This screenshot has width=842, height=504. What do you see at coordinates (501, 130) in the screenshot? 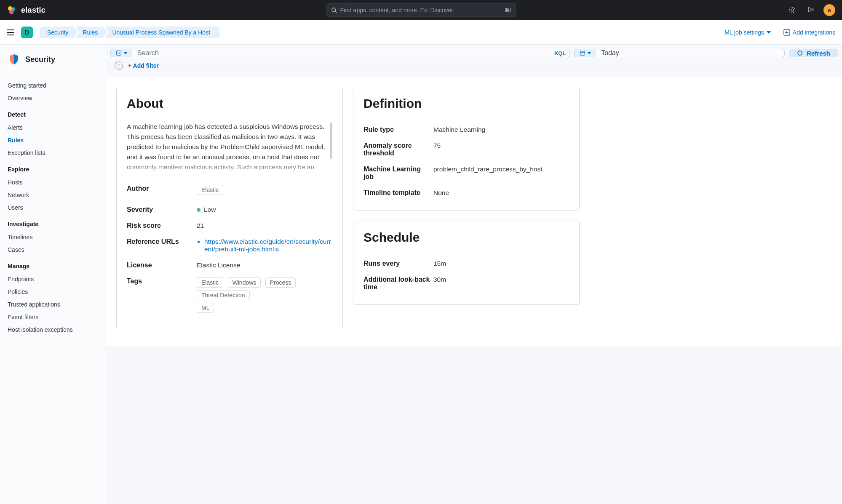
I see `def-value: Machine Learning` at bounding box center [501, 130].